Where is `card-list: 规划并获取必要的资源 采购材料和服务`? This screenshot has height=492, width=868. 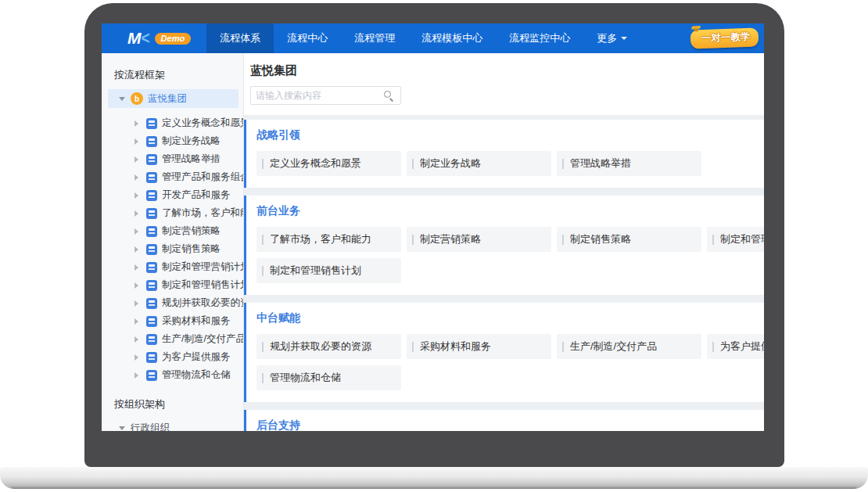
card-list: 规划并获取必要的资源 采购材料和服务 is located at coordinates (510, 362).